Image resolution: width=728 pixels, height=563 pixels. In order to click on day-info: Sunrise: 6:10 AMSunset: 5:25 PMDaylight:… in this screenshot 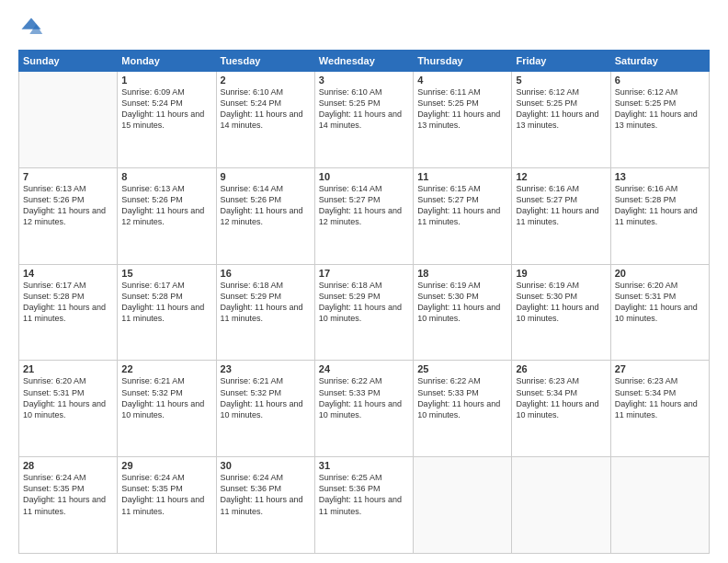, I will do `click(364, 109)`.